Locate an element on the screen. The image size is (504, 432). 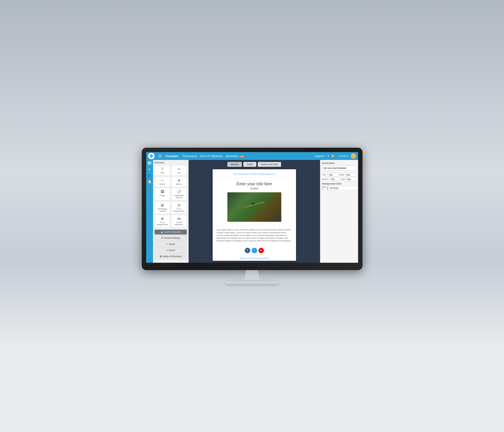
email-social-icons: f t ▶ is located at coordinates (254, 250).